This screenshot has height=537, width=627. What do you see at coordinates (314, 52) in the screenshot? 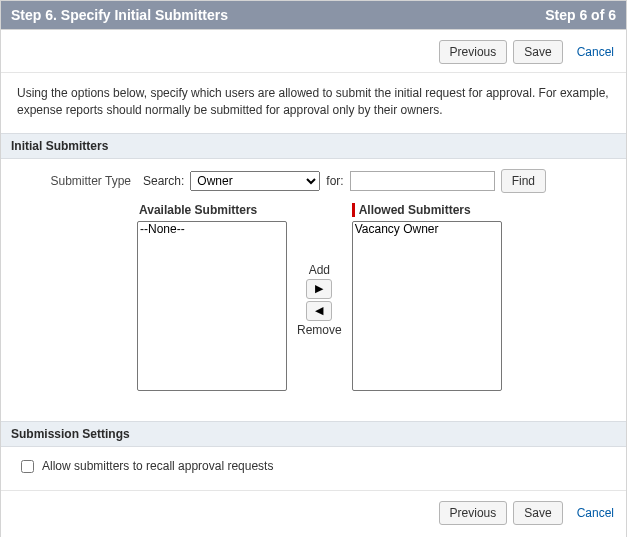
I see `top-action-bar: Previous Save Cancel` at bounding box center [314, 52].